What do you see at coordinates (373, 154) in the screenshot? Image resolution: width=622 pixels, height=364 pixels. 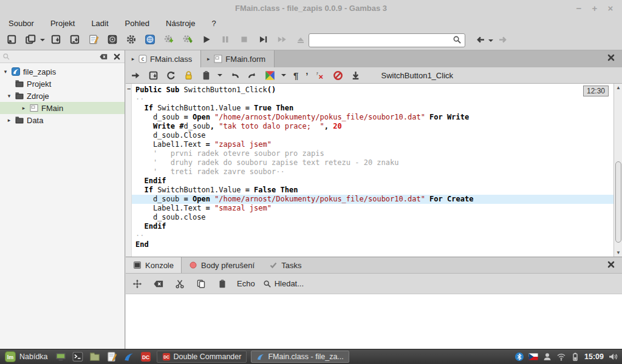 I see `code-line: ' prvni radek otevre soubor pro zapis` at bounding box center [373, 154].